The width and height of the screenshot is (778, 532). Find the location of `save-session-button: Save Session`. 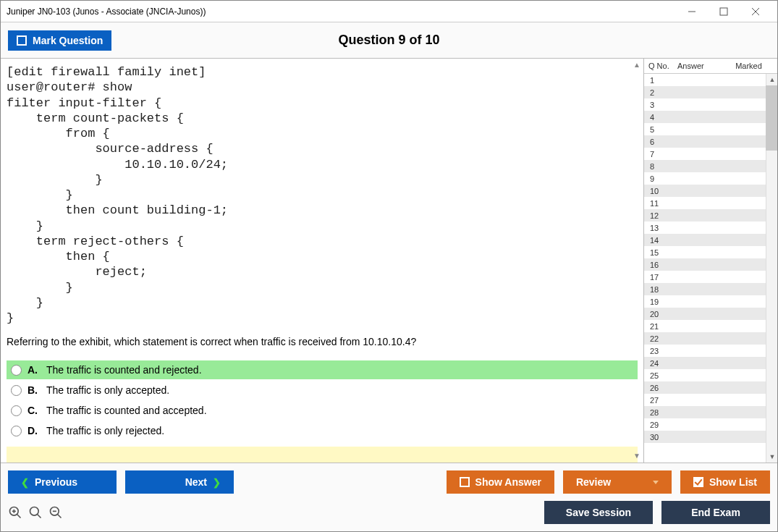

save-session-button: Save Session is located at coordinates (599, 512).